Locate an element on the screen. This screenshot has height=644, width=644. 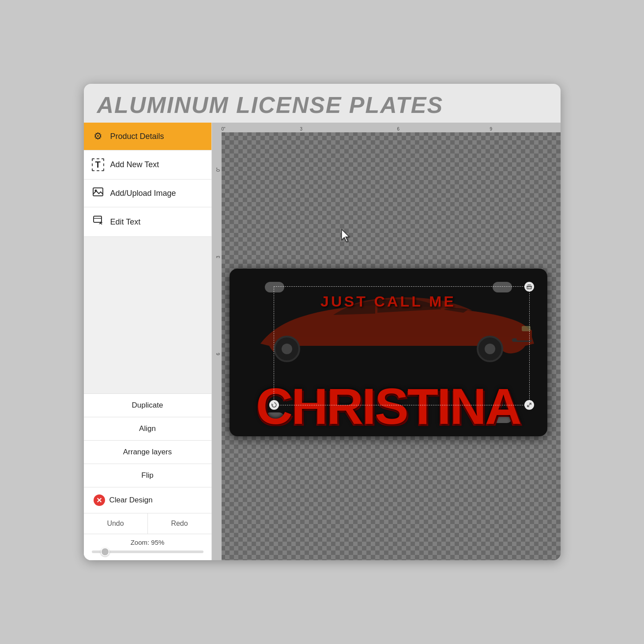
ruler-marks-top: 0" 3 6 9 is located at coordinates (386, 127).